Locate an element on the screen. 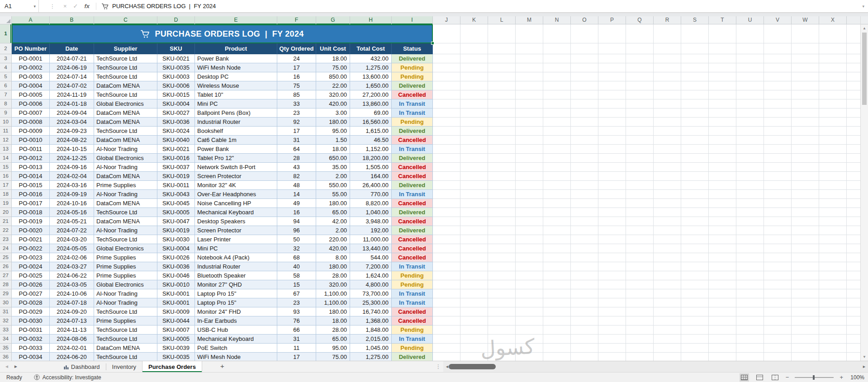  cell: 2024-03-20 is located at coordinates (72, 240).